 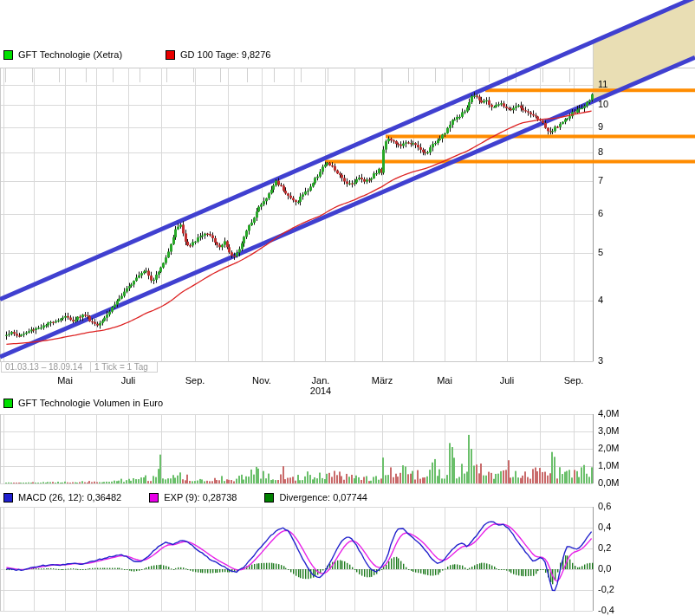 What do you see at coordinates (83, 403) in the screenshot?
I see `volume-legend: GFT Technologie Volumen in Euro` at bounding box center [83, 403].